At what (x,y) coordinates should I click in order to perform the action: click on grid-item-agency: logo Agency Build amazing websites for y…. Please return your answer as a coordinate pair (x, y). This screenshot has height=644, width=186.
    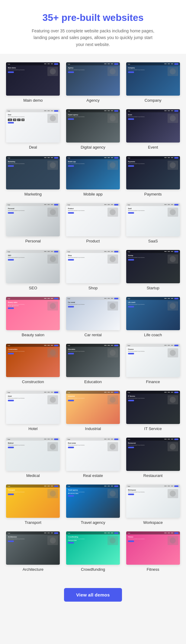
    Looking at the image, I should click on (93, 84).